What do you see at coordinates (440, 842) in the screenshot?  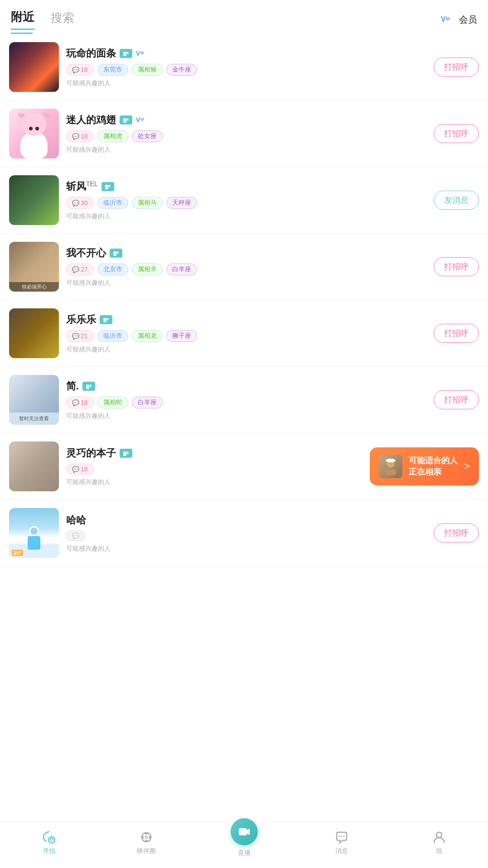 I see `nav-item-me: 我` at bounding box center [440, 842].